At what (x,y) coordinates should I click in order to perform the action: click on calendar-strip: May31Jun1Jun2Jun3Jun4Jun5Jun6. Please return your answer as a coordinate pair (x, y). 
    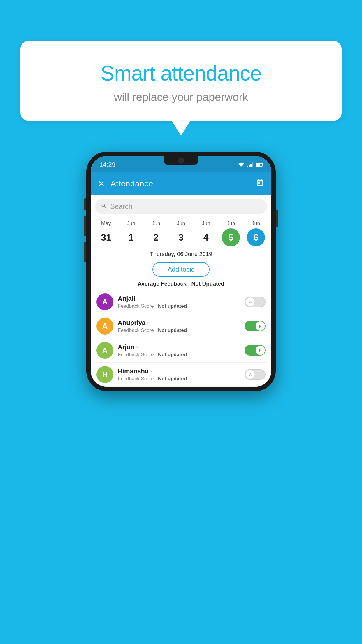
    Looking at the image, I should click on (181, 233).